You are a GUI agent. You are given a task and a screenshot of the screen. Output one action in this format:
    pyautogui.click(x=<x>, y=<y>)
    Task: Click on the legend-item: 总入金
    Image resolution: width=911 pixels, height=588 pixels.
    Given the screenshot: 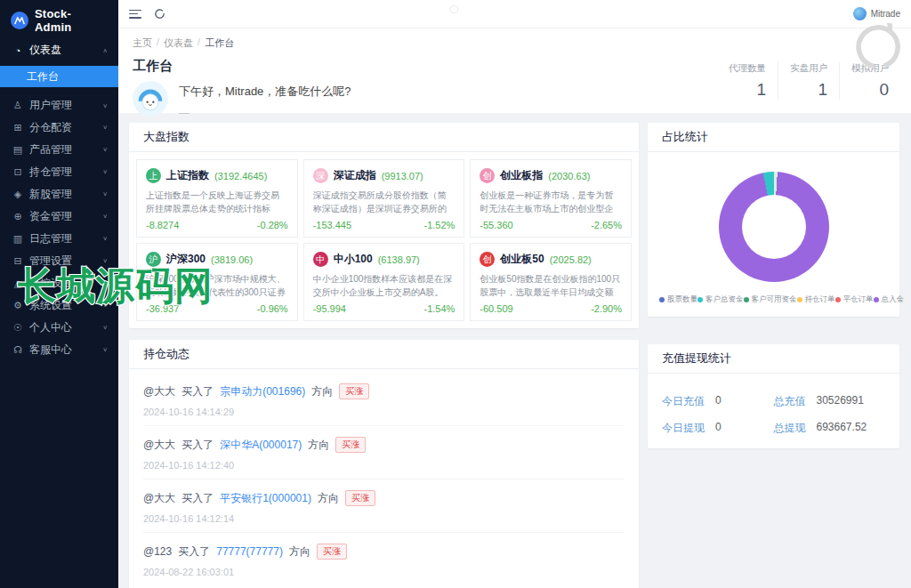 What is the action you would take?
    pyautogui.click(x=890, y=300)
    